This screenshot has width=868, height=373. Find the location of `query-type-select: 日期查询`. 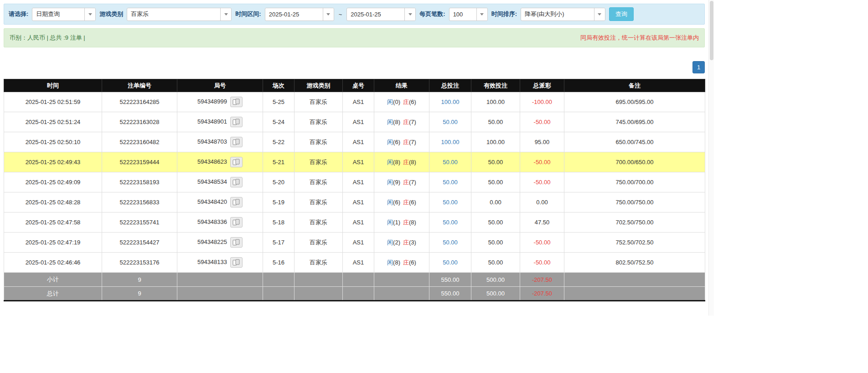

query-type-select: 日期查询 is located at coordinates (64, 15).